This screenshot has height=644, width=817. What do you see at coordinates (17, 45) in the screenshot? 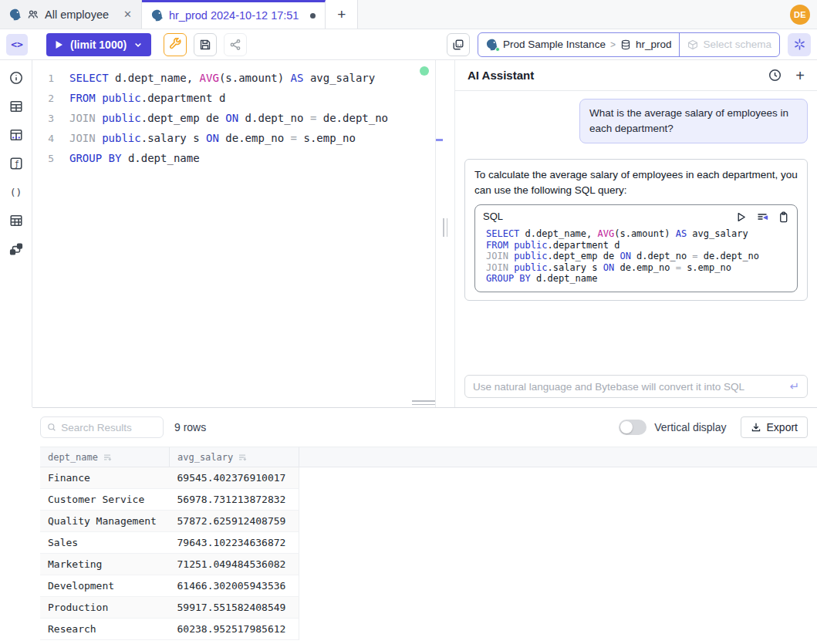
I see `code-panel-button: <>` at bounding box center [17, 45].